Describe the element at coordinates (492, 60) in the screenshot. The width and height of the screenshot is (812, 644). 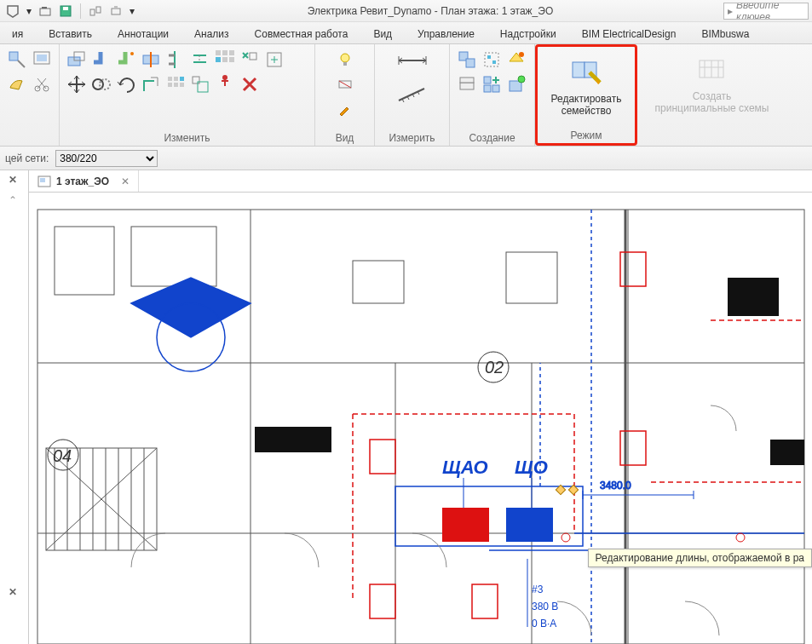
I see `create-group-icon` at that location.